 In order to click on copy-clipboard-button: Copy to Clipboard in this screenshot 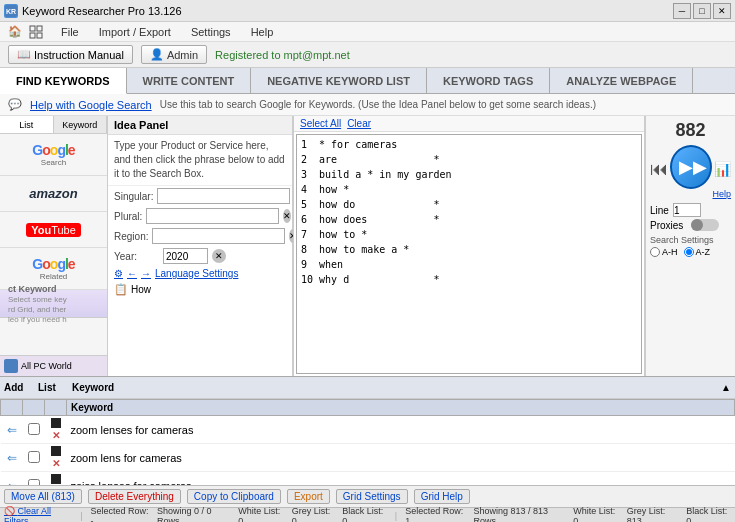, I will do `click(234, 496)`.